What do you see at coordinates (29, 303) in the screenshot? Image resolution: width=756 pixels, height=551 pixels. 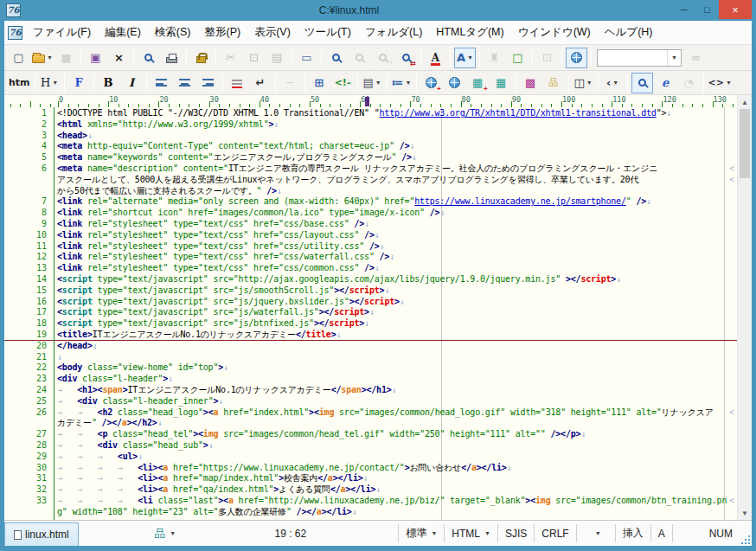 I see `line-number: 16` at bounding box center [29, 303].